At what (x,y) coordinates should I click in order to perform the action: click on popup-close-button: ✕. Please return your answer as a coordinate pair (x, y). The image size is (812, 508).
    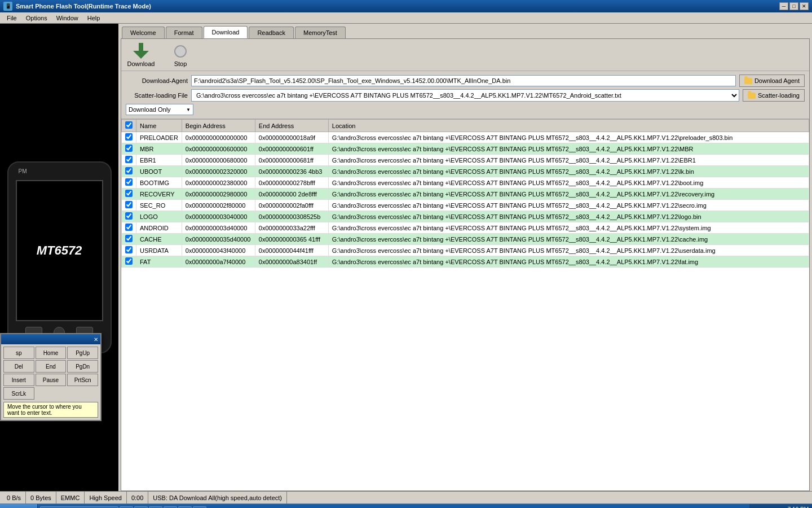
    Looking at the image, I should click on (96, 340).